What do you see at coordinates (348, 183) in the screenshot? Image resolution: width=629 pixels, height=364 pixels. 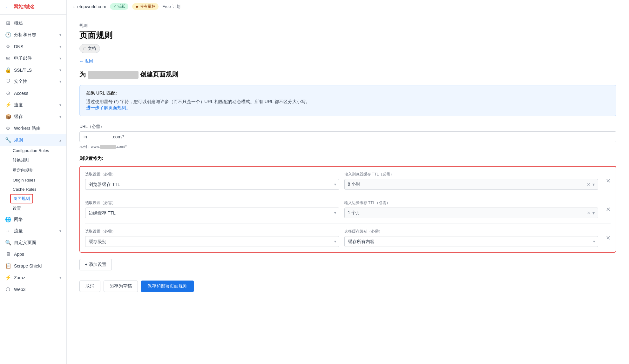 I see `setting-row-1: 选取设置（必需） 浏览器缓存 TTL ▾ 输入浏览器缓存 TTL（必需） 8 小…` at bounding box center [348, 183].